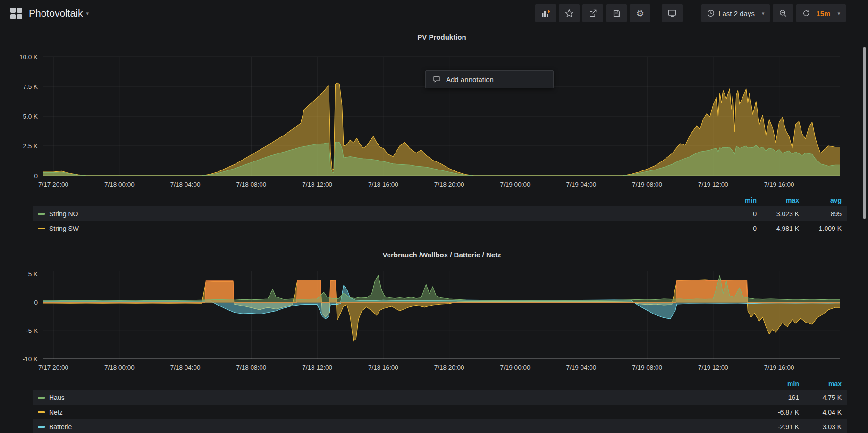 The width and height of the screenshot is (868, 433). What do you see at coordinates (735, 13) in the screenshot?
I see `time-range-picker: Last 2 days ▾` at bounding box center [735, 13].